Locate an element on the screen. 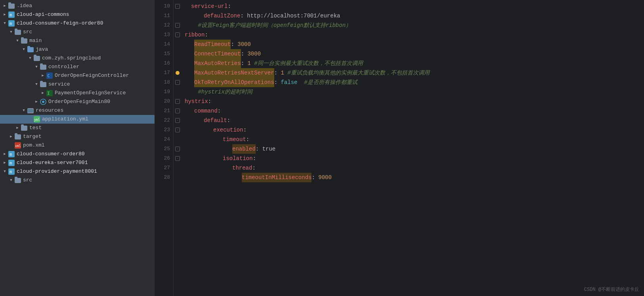 Image resolution: width=644 pixels, height=296 pixels. folder-icon-java is located at coordinates (31, 50).